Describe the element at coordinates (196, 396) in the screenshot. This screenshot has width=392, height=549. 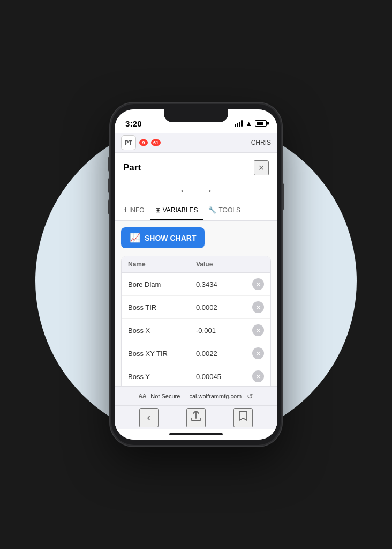
I see `browser-url: Not Secure — cal.wolframmfg.com` at that location.